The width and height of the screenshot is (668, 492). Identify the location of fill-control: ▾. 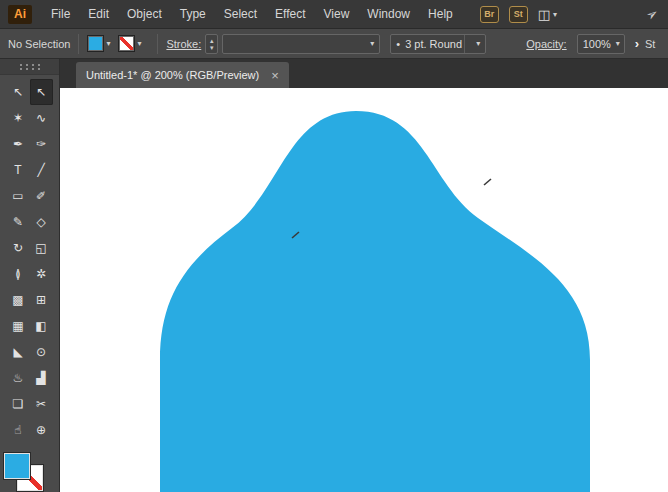
(98, 44).